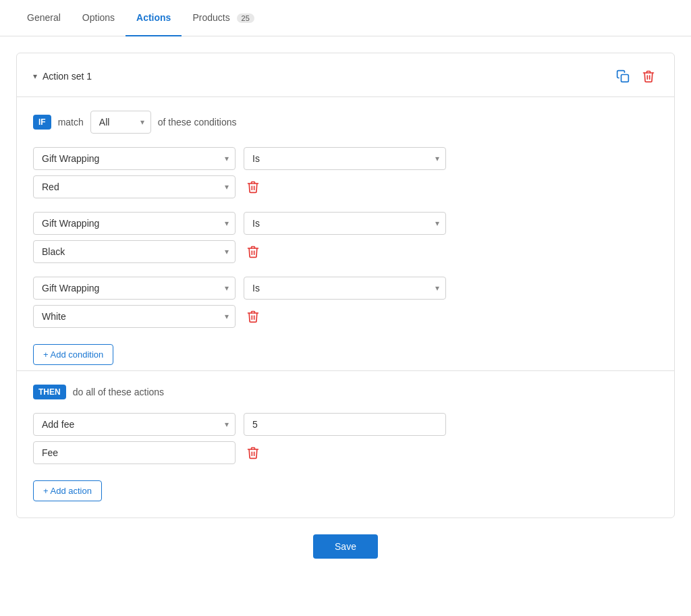 The image size is (691, 616). Describe the element at coordinates (253, 187) in the screenshot. I see `delete-condition-1-icon` at that location.